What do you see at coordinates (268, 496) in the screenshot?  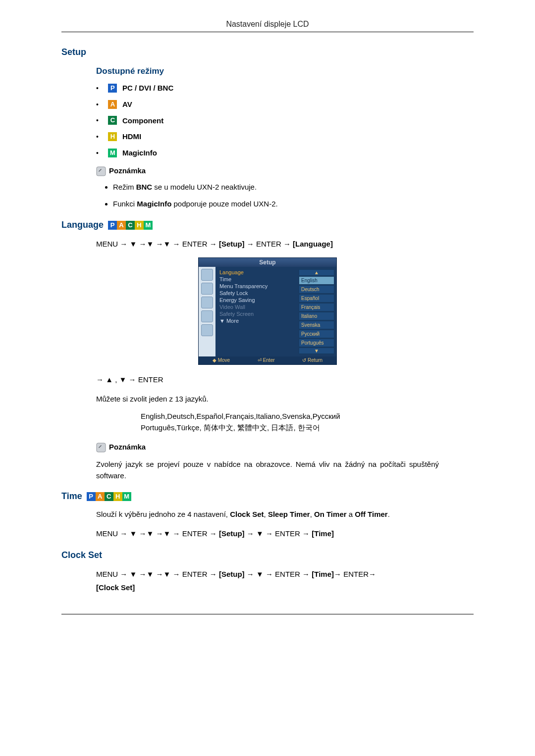 I see `section-time-title: Time P A C H M` at bounding box center [268, 496].